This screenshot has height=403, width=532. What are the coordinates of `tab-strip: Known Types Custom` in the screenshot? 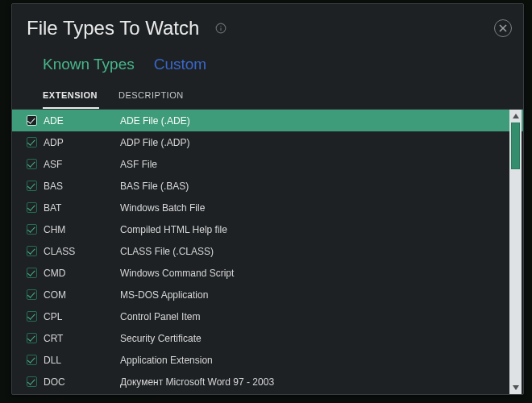 It's located at (268, 68).